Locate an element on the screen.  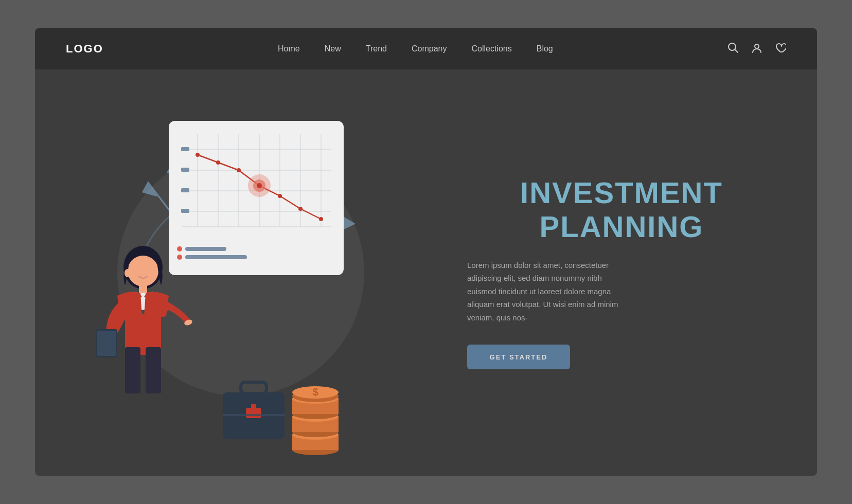
heart-icon is located at coordinates (780, 49).